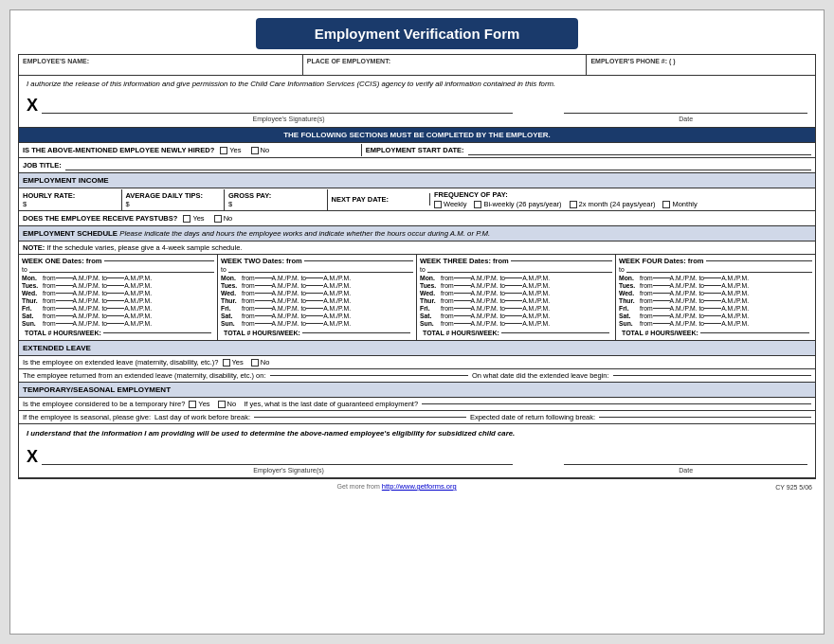 This screenshot has width=834, height=644. What do you see at coordinates (417, 390) in the screenshot?
I see `temp-seasonal-header: TEMPORARY/SEASONAL EMPLOYMENT` at bounding box center [417, 390].